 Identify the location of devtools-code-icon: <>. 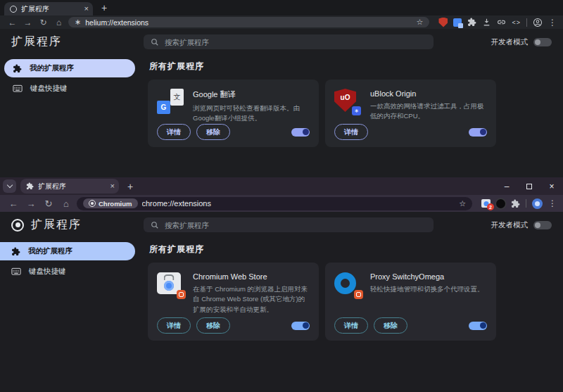
(517, 23).